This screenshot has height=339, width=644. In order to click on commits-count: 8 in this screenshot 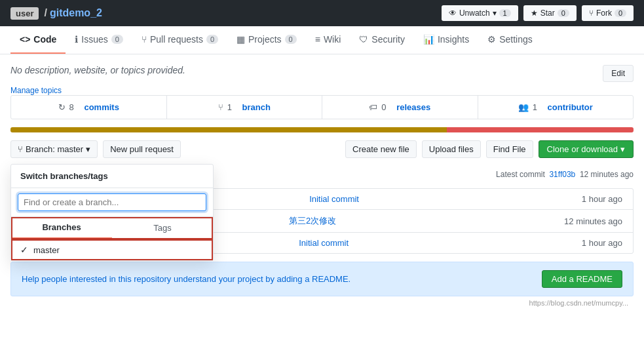, I will do `click(72, 108)`.